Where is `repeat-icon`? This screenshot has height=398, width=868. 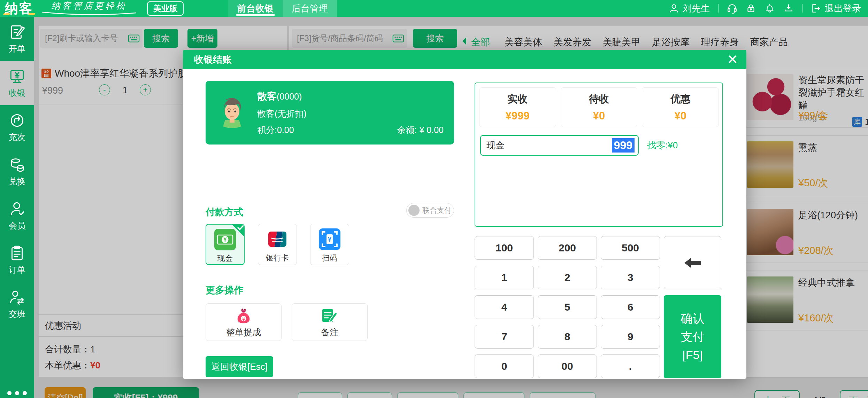 repeat-icon is located at coordinates (17, 120).